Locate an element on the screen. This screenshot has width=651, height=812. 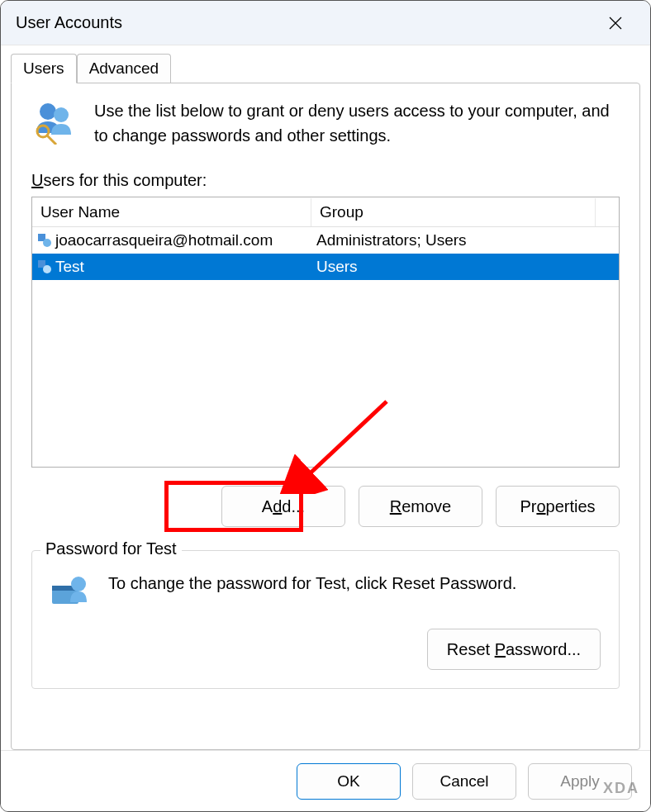
apply-button: Apply is located at coordinates (580, 781).